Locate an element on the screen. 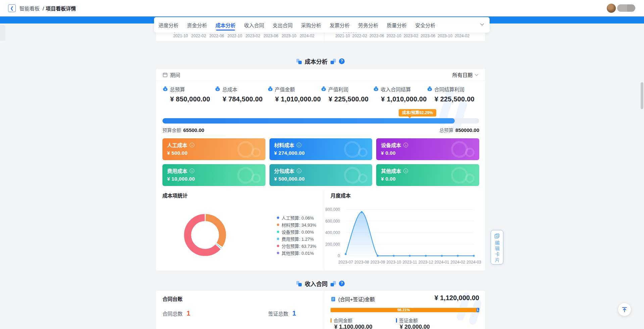 The width and height of the screenshot is (644, 329). y-tick-label: 600,000 is located at coordinates (332, 221).